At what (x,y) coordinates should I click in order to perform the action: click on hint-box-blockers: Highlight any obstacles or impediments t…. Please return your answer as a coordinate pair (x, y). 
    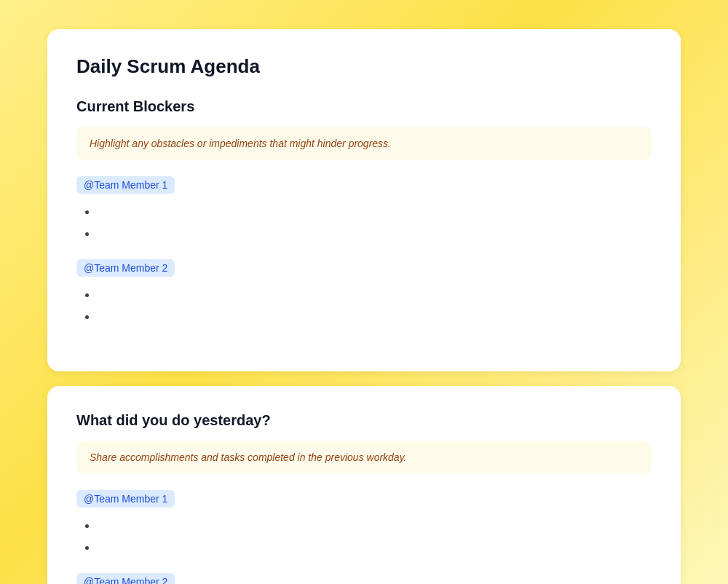
    Looking at the image, I should click on (364, 143).